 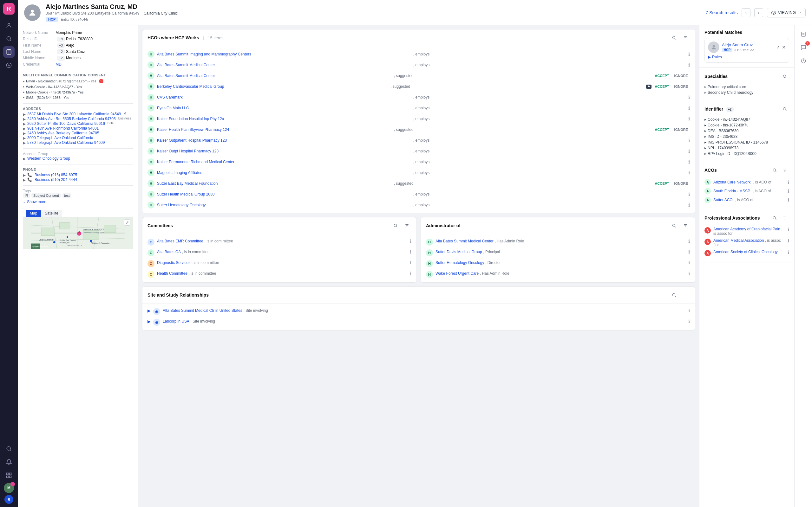 I want to click on committees-search-button, so click(x=396, y=226).